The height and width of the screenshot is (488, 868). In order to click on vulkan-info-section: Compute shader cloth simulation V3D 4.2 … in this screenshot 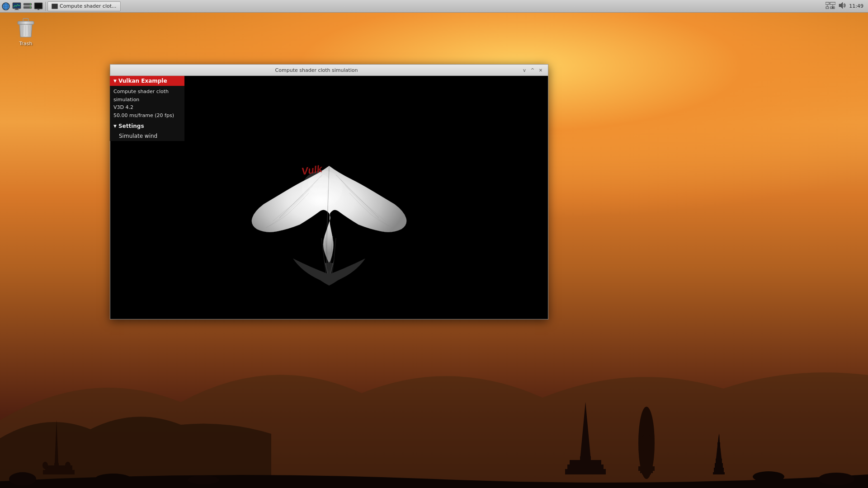, I will do `click(147, 103)`.